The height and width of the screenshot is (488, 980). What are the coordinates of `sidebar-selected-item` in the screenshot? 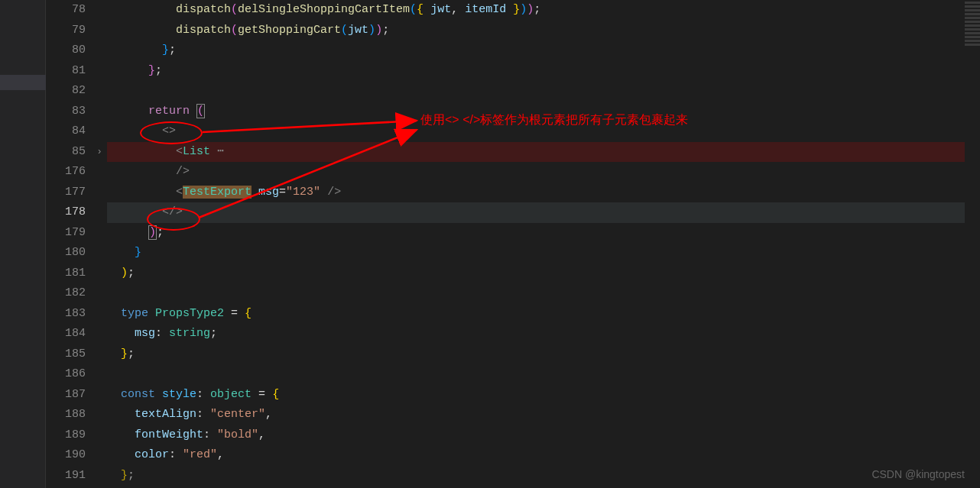 It's located at (23, 82).